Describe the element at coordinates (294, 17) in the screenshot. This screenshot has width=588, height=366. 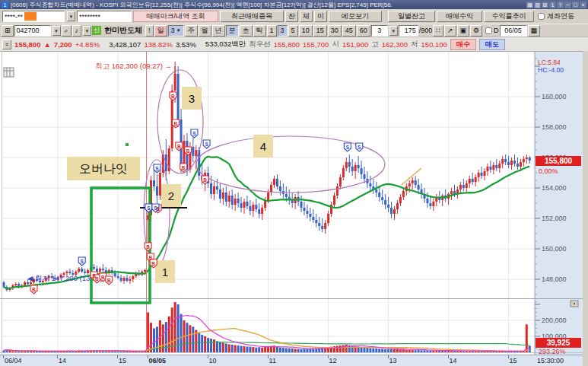
I see `account-toolbar: ****-** ▼ ******** 매매마크/내역 조회 최근매매종목 잔 체…` at that location.